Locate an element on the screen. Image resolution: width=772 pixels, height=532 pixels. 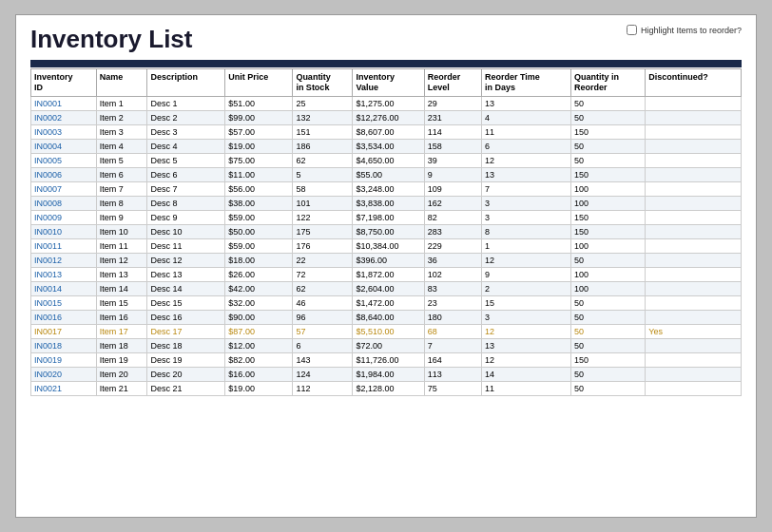
table-row: IN0014Item 14Desc 14$42.0062$2,604.00832… is located at coordinates (386, 289).